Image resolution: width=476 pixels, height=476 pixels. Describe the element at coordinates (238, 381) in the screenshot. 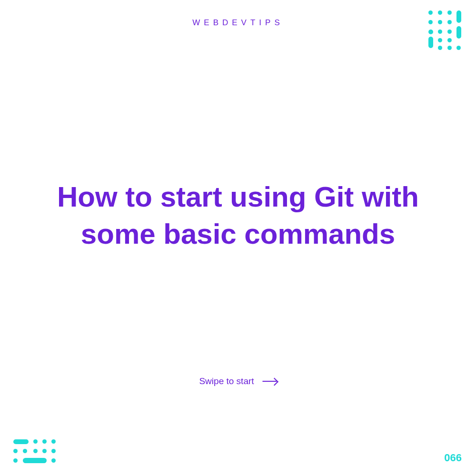

I see `swipe-prompt: Swipe to start` at that location.